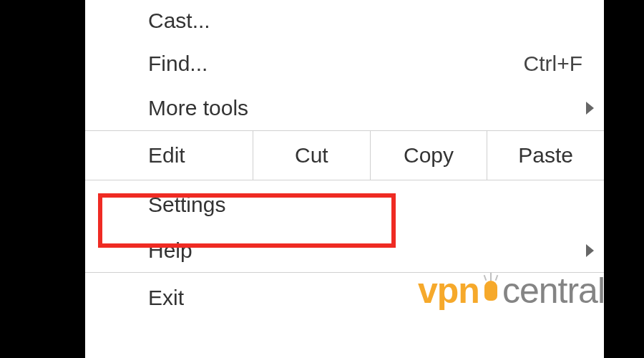 This screenshot has width=644, height=358. Describe the element at coordinates (365, 251) in the screenshot. I see `menu-item-label: Help` at that location.